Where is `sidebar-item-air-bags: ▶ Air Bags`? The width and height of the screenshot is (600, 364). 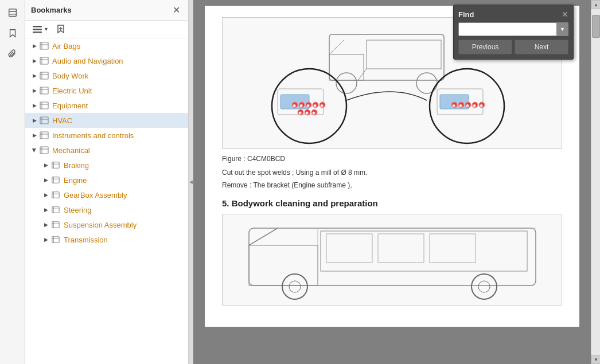
sidebar-item-air-bags: ▶ Air Bags is located at coordinates (107, 46).